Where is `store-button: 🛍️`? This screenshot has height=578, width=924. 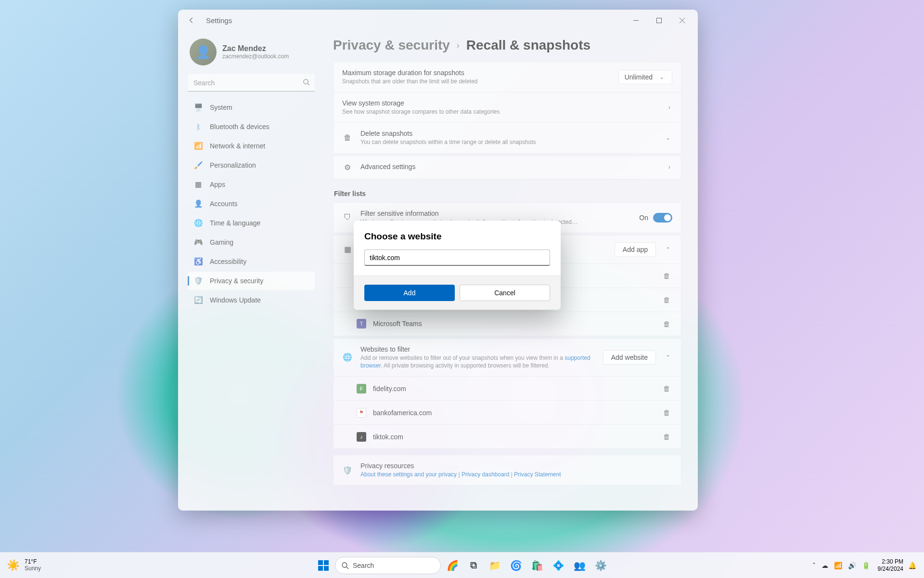
store-button: 🛍️ is located at coordinates (537, 565).